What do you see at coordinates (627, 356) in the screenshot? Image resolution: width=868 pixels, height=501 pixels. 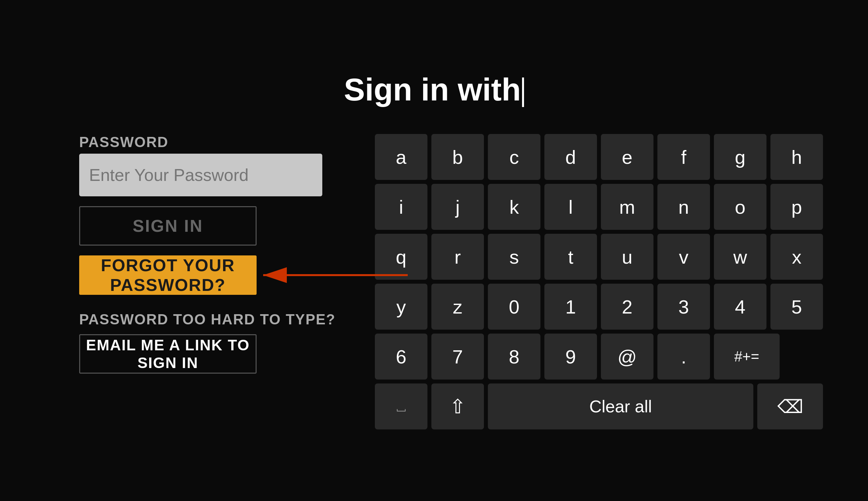 I see `key-at: @` at bounding box center [627, 356].